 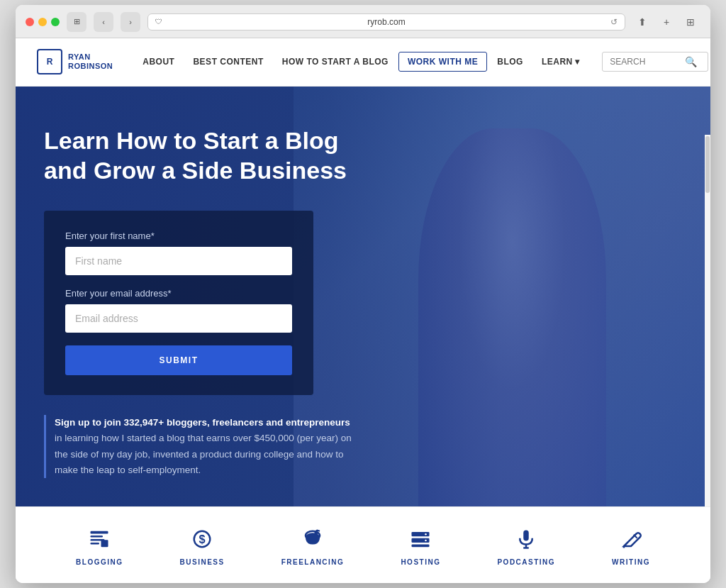 What do you see at coordinates (510, 62) in the screenshot?
I see `nav-blog: BLOG` at bounding box center [510, 62].